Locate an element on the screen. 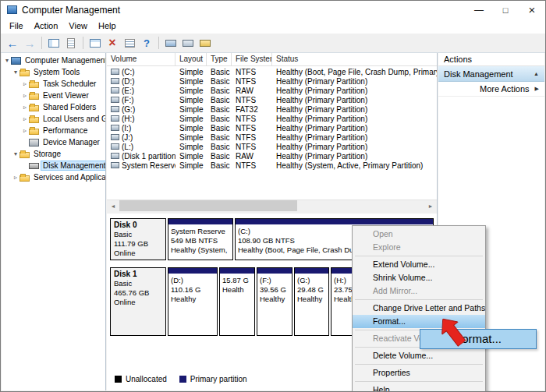  disk-gray-icon is located at coordinates (188, 43).